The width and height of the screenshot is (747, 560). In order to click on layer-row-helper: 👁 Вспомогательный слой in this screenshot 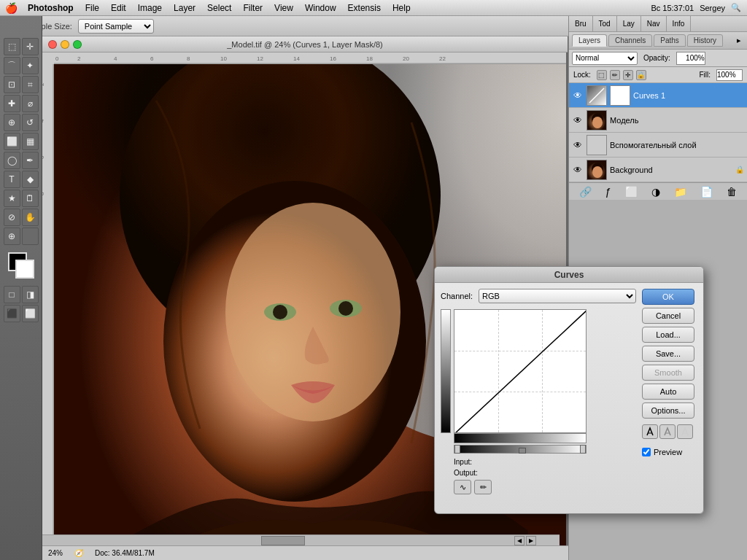, I will do `click(658, 145)`.